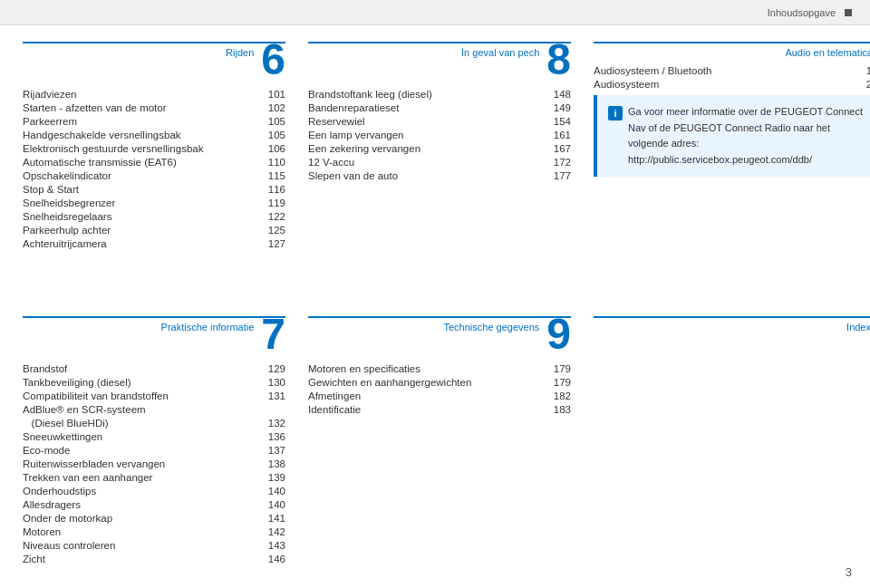 Image resolution: width=870 pixels, height=588 pixels. I want to click on item-page: 148, so click(557, 94).